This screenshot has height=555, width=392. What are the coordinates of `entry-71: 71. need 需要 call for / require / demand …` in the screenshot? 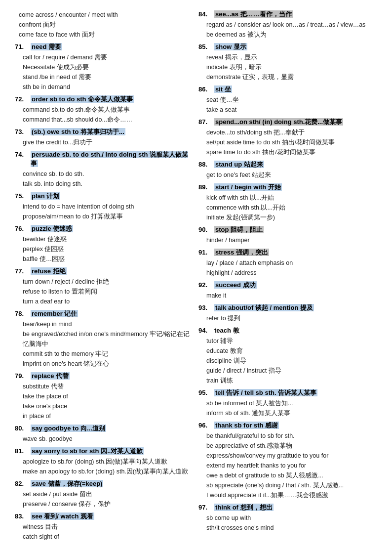 It's located at (104, 67).